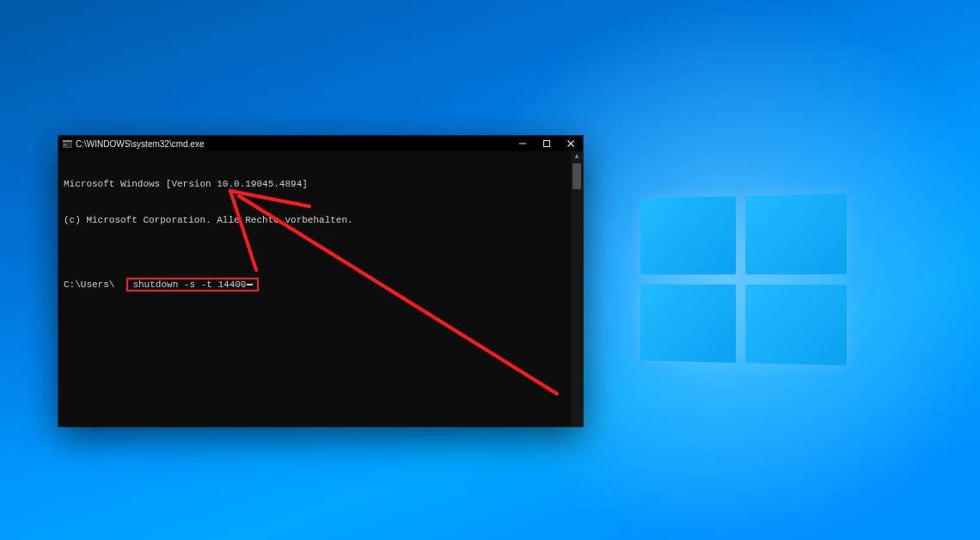  I want to click on typed-command: shutdown -s -t 14400, so click(189, 285).